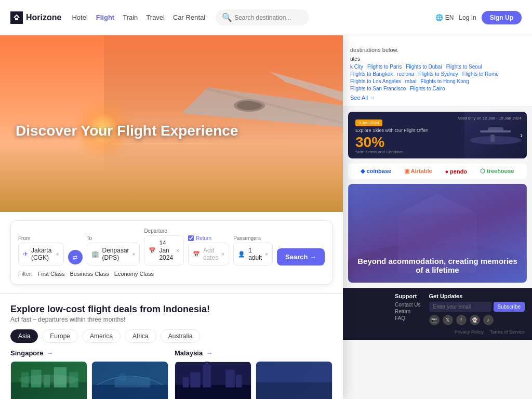  I want to click on twitter-icon: 𝕏, so click(448, 320).